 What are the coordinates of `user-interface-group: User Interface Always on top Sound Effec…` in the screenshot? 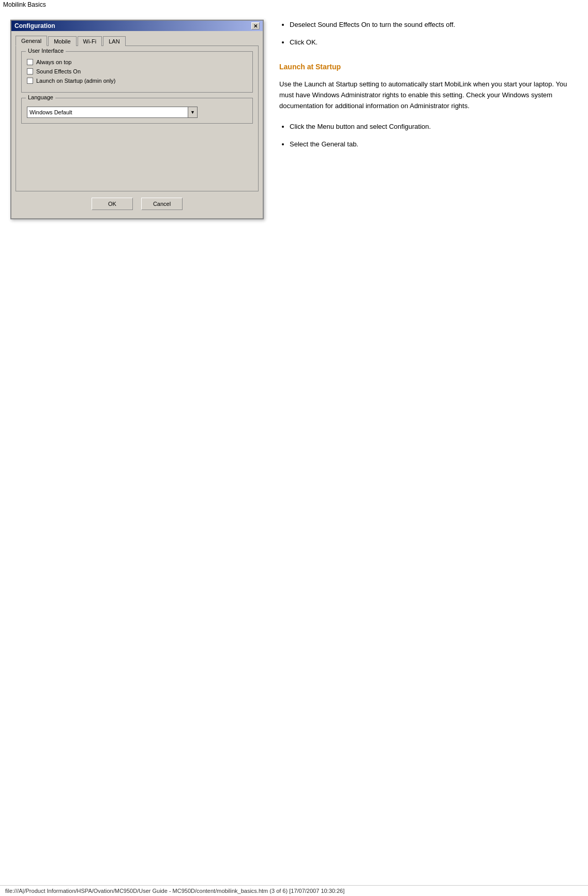 It's located at (137, 72).